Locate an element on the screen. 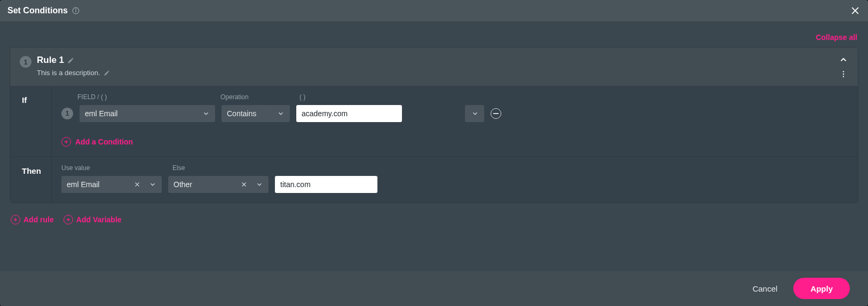 The width and height of the screenshot is (868, 306). collapse-rule-button is located at coordinates (843, 60).